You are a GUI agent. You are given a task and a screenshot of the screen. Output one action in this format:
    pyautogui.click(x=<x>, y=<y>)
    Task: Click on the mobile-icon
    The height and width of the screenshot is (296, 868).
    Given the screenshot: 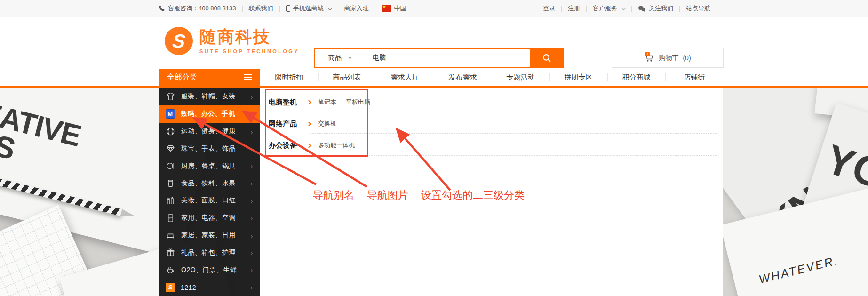 What is the action you would take?
    pyautogui.click(x=288, y=8)
    